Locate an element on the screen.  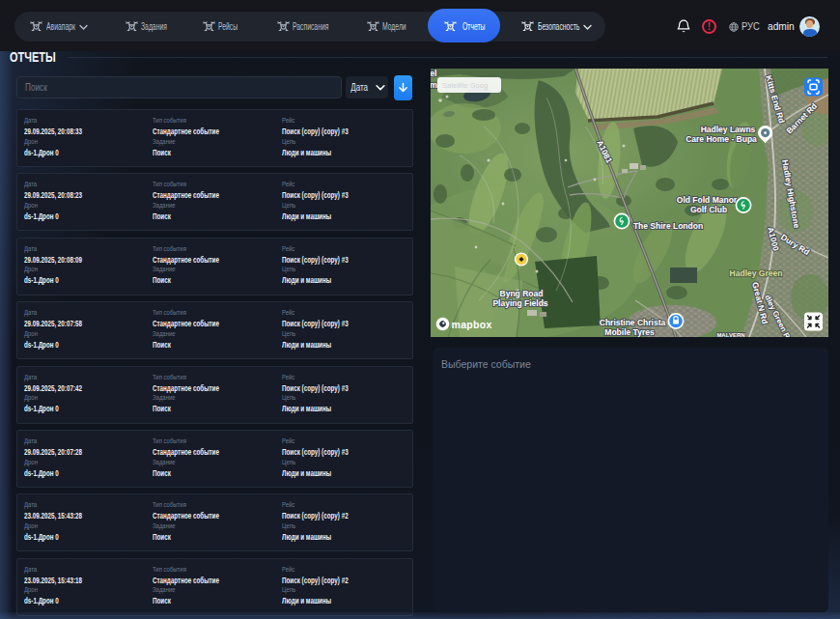
svg-text: Mobile Tyres is located at coordinates (630, 332).